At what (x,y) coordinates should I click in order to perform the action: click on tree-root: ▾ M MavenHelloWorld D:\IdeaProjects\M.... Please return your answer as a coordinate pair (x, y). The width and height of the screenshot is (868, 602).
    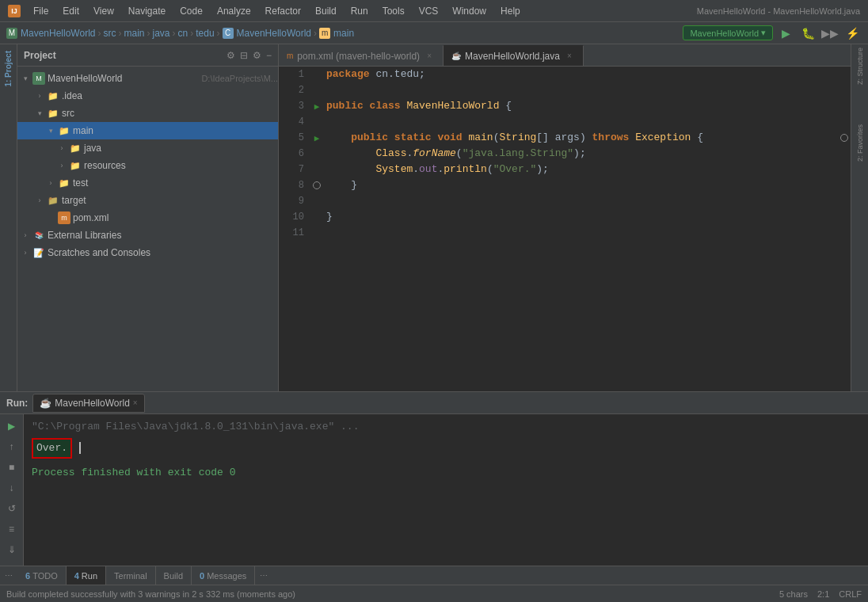
    Looking at the image, I should click on (147, 78).